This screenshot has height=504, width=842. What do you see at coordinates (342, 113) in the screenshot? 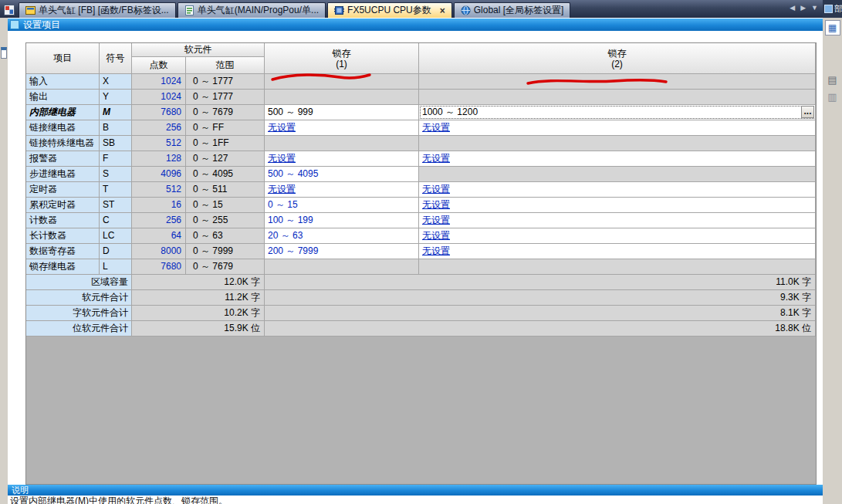
I see `latch1-value-cell: 500 ～ 999` at bounding box center [342, 113].